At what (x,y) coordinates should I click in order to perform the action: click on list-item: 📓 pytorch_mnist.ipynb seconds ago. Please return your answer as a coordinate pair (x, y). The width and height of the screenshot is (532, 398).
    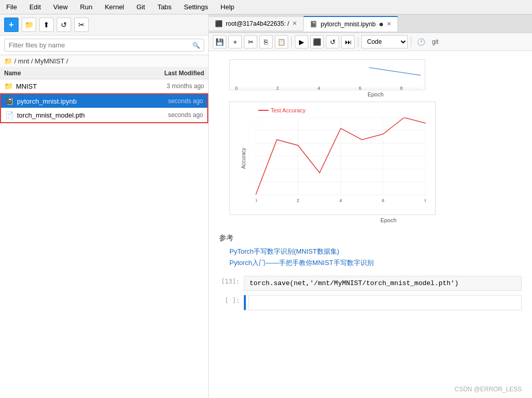
    Looking at the image, I should click on (104, 101).